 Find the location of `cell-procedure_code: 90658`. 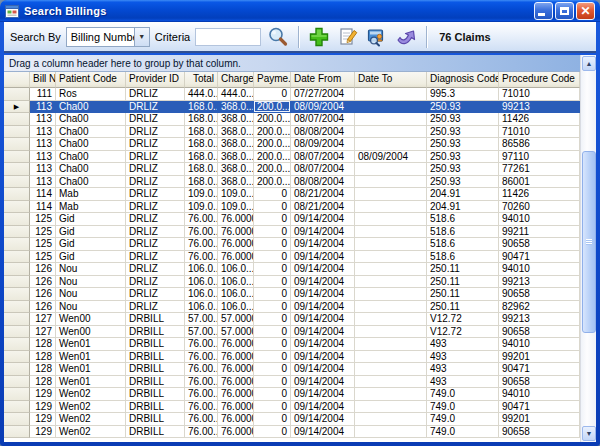

cell-procedure_code: 90658 is located at coordinates (540, 332).